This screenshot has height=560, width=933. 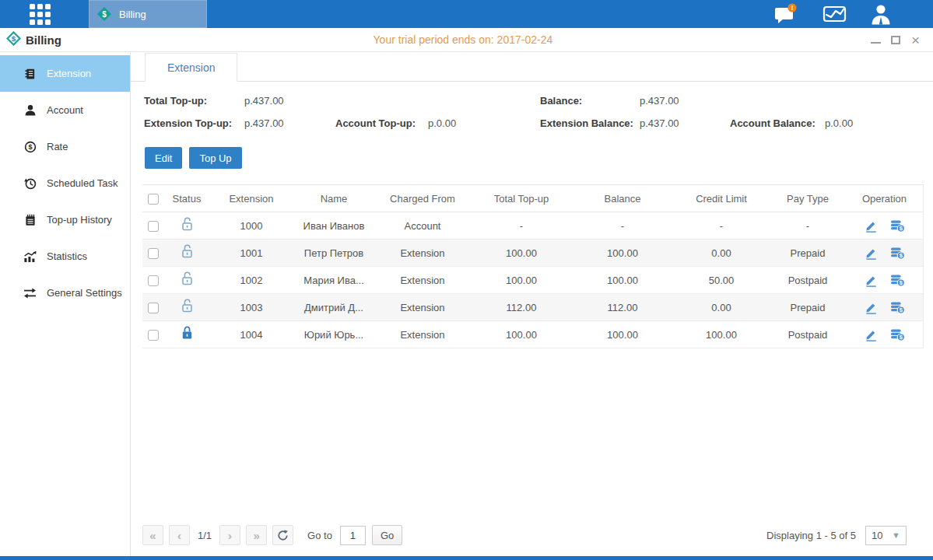 What do you see at coordinates (257, 535) in the screenshot?
I see `last-page-button: »` at bounding box center [257, 535].